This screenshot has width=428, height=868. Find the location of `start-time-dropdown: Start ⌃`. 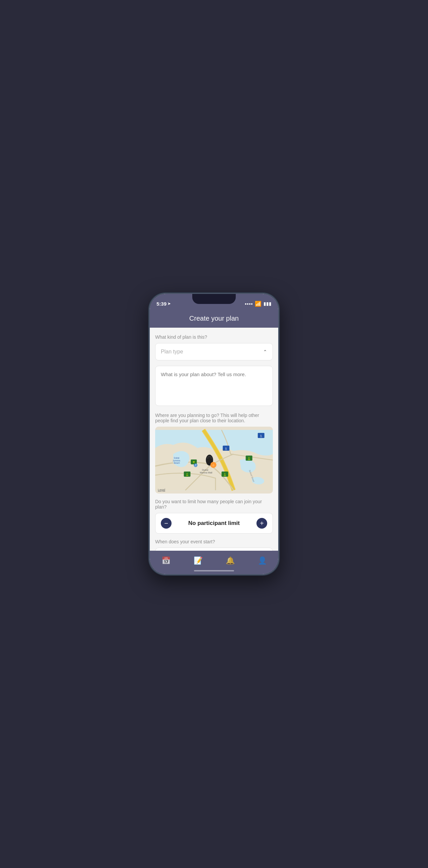

start-time-dropdown: Start ⌃ is located at coordinates (214, 549).